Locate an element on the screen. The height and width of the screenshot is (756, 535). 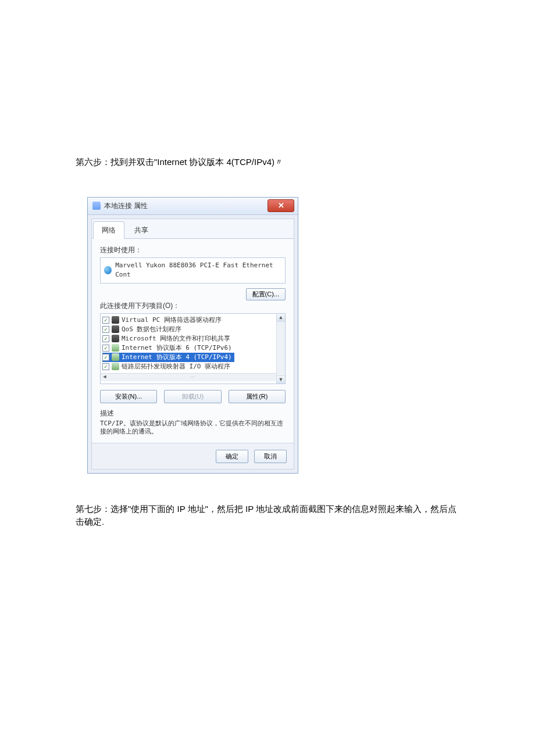
step6-text: 第六步：找到并双击"Internet 协议版本 4(TCP/IPv4)〃 is located at coordinates (268, 163).